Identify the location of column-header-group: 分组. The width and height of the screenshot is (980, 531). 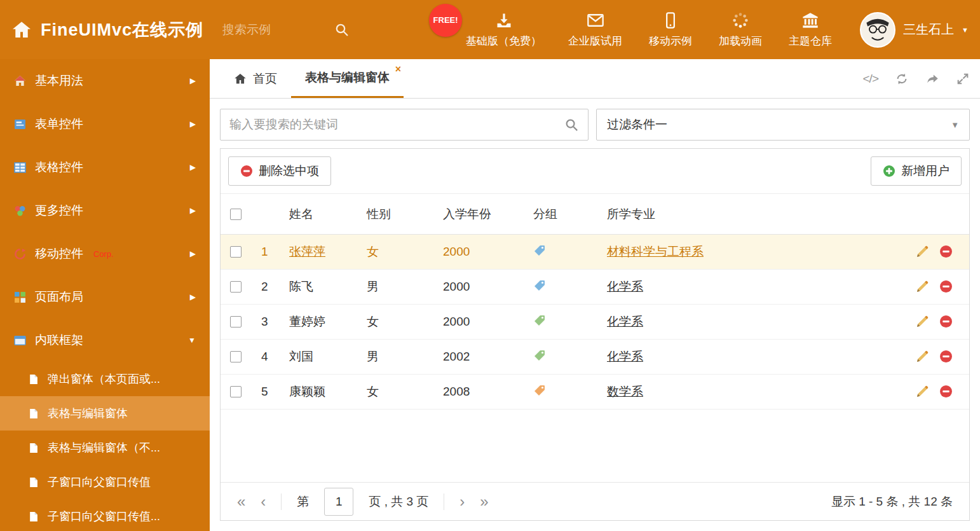
(560, 214).